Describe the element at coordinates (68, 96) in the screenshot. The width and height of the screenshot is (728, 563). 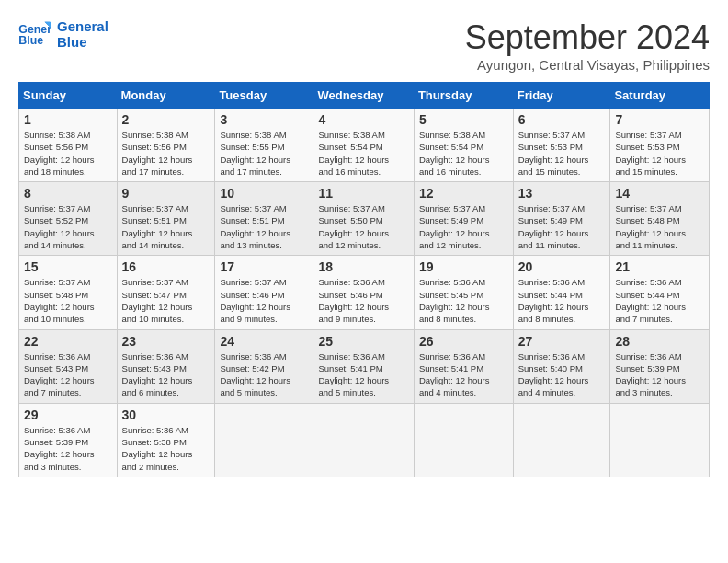
I see `header-sunday: Sunday` at that location.